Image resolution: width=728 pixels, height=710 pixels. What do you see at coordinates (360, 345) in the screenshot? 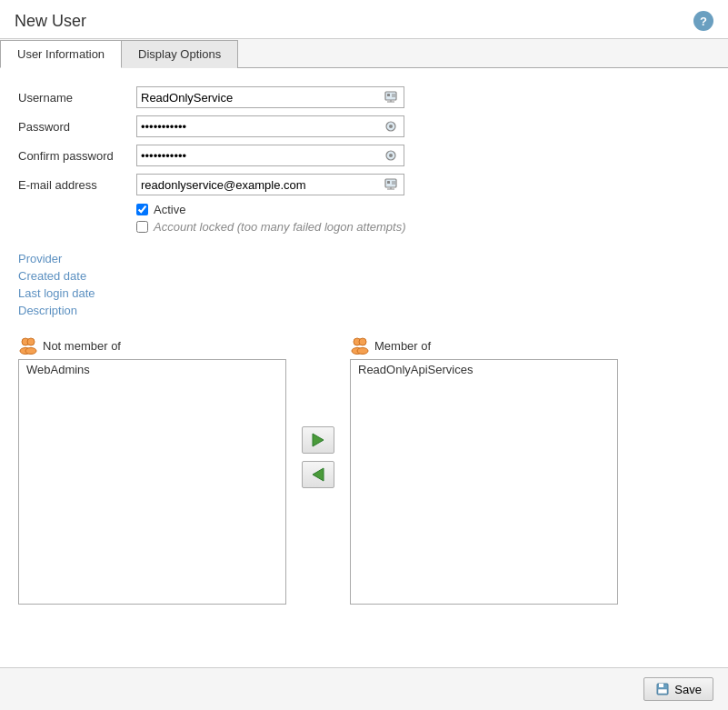
I see `member-icon` at bounding box center [360, 345].